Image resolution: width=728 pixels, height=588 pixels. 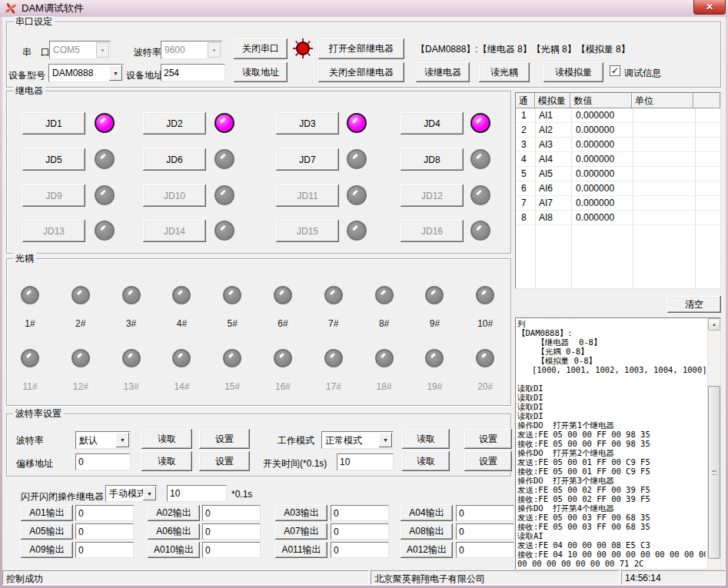 What do you see at coordinates (103, 462) in the screenshot?
I see `offset-address-input` at bounding box center [103, 462].